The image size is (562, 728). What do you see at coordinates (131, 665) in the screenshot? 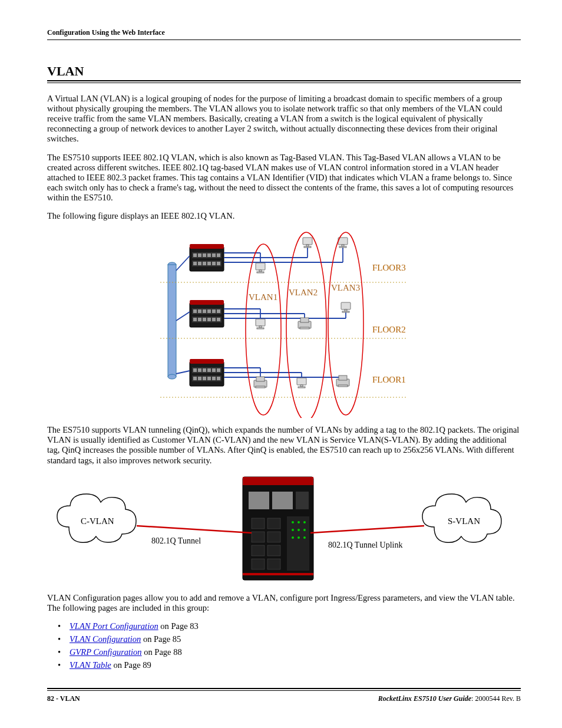
I see `link-suffix: on Page 89` at bounding box center [131, 665].